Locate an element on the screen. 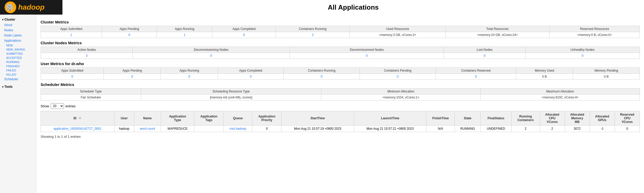 This screenshot has width=644, height=193. entries-suffix: entries is located at coordinates (71, 106).